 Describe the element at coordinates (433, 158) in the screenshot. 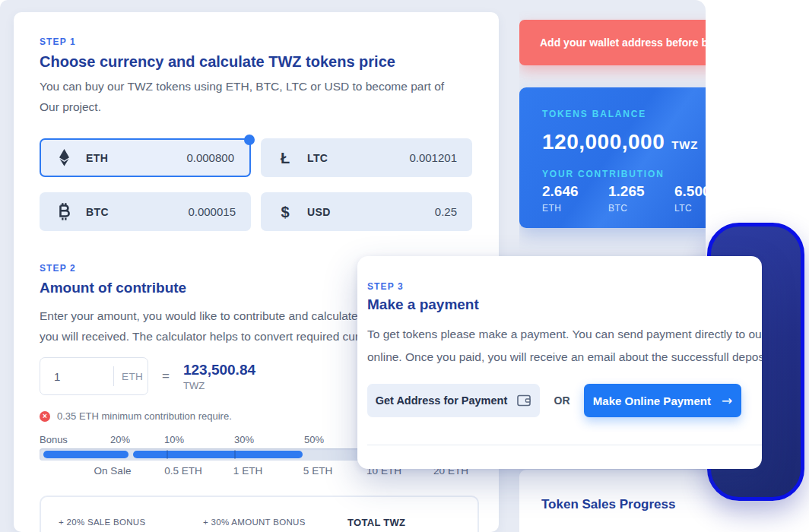

I see `currency-rate: 0.001201` at that location.